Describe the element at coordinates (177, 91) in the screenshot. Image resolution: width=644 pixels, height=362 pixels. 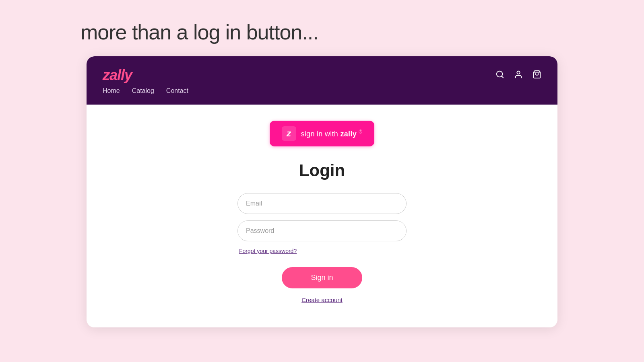
I see `nav-link-contact: Contact` at that location.